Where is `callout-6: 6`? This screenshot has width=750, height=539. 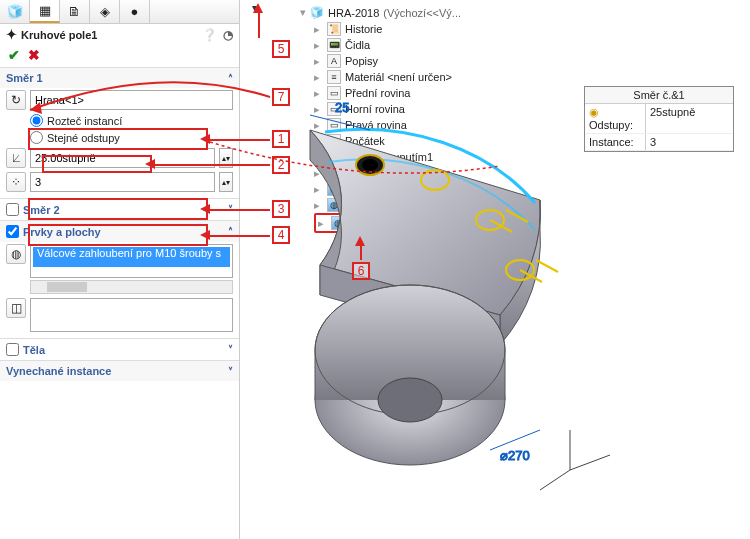
callout-6: 6 is located at coordinates (361, 271).